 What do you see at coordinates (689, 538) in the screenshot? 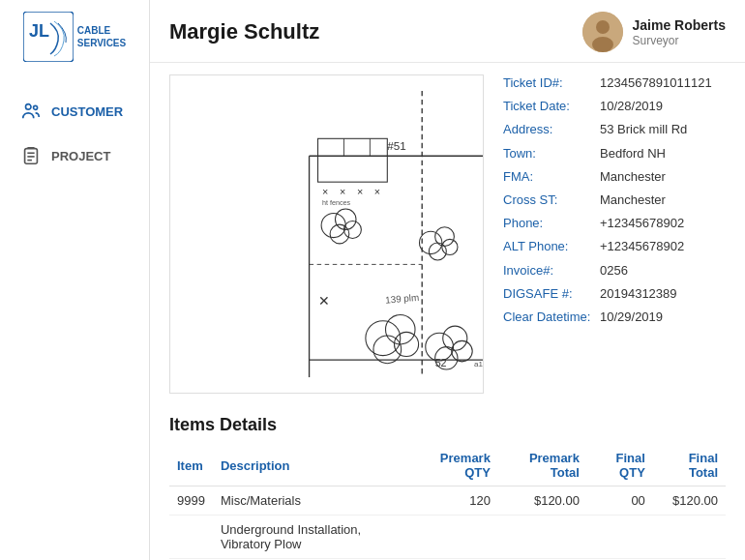
I see `cell-final_total` at bounding box center [689, 538].